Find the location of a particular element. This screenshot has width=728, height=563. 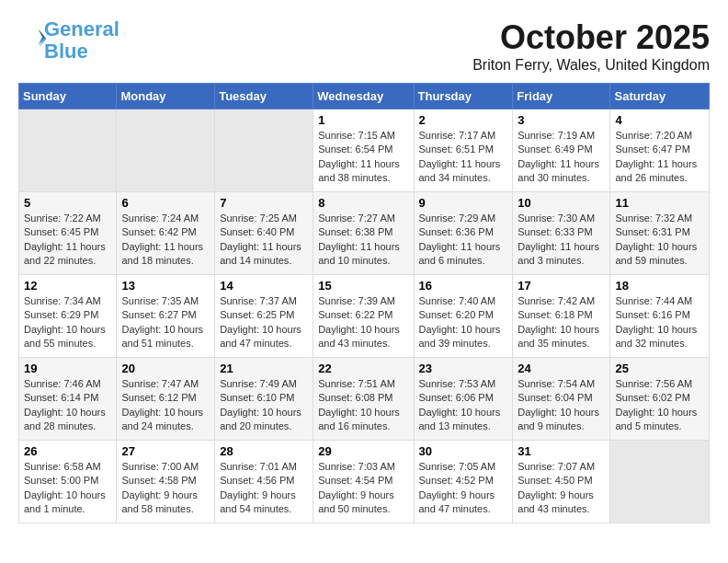

calendar-cell: 10Sunrise: 7:30 AM Sunset: 6:33 PM Dayli… is located at coordinates (562, 234).